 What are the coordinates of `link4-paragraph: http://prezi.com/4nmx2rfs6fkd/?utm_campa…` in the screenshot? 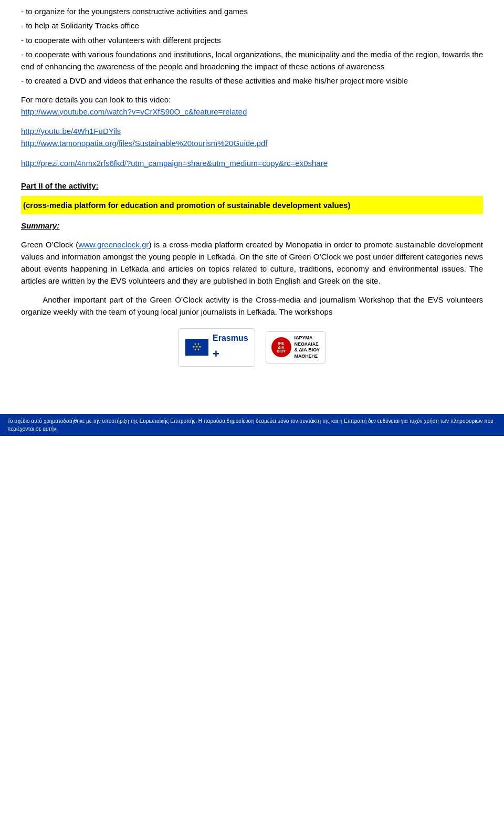 It's located at (252, 163).